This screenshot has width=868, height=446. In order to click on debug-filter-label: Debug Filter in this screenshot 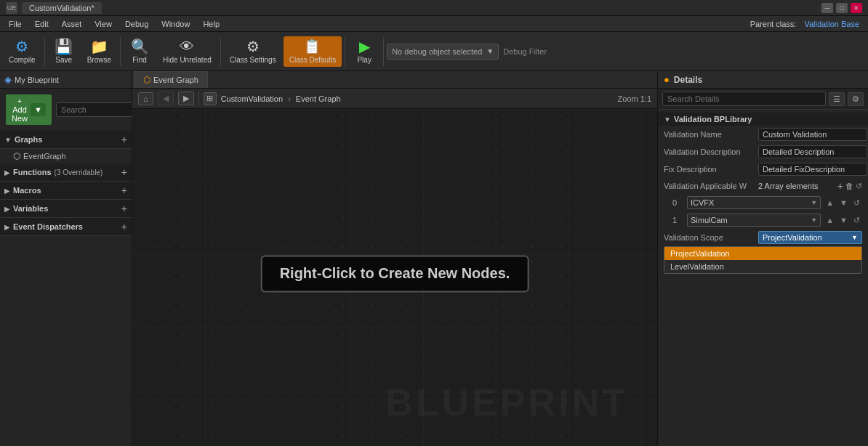, I will do `click(525, 52)`.